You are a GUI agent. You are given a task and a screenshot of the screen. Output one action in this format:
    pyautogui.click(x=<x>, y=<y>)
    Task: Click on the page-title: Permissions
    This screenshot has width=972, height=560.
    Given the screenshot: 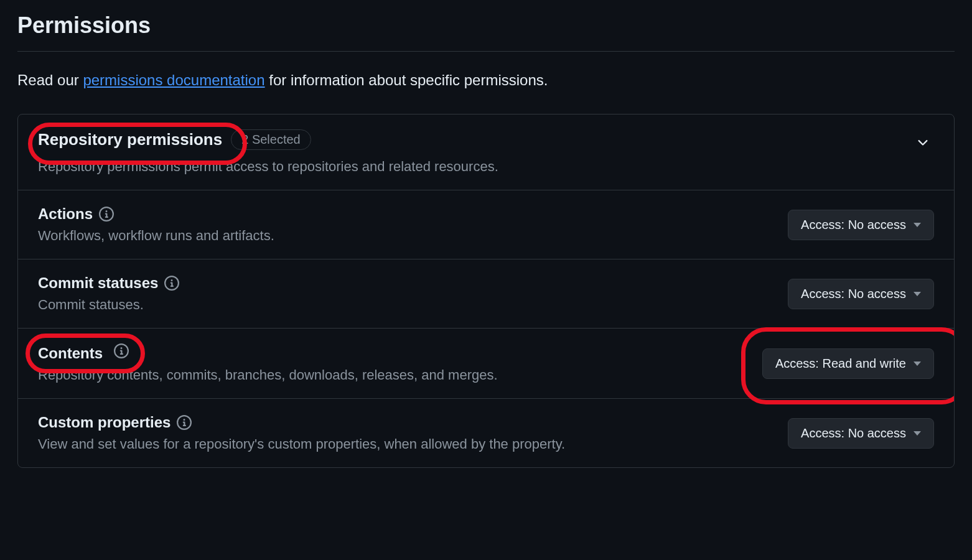 What is the action you would take?
    pyautogui.click(x=486, y=26)
    